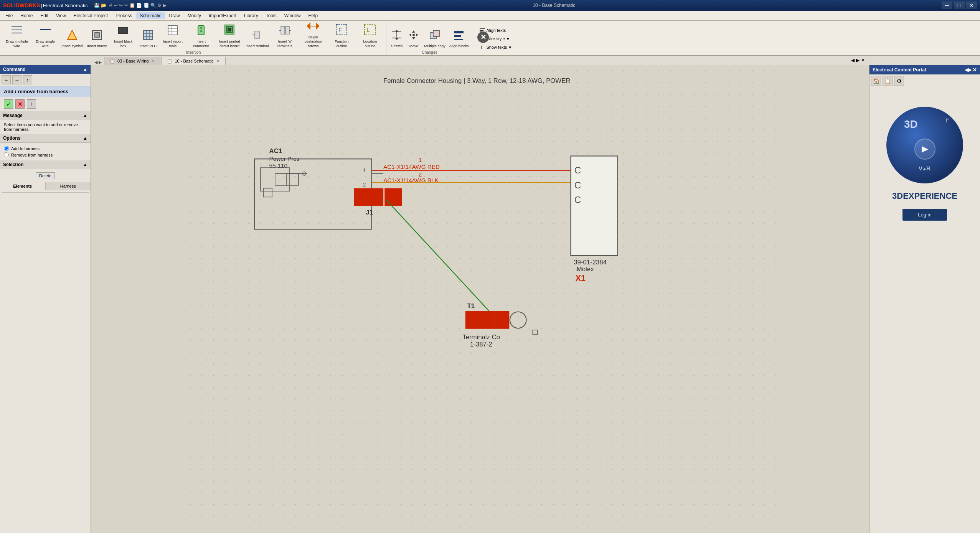 The height and width of the screenshot is (533, 980). Describe the element at coordinates (586, 269) in the screenshot. I see `x1-name-label: Molex` at that location.